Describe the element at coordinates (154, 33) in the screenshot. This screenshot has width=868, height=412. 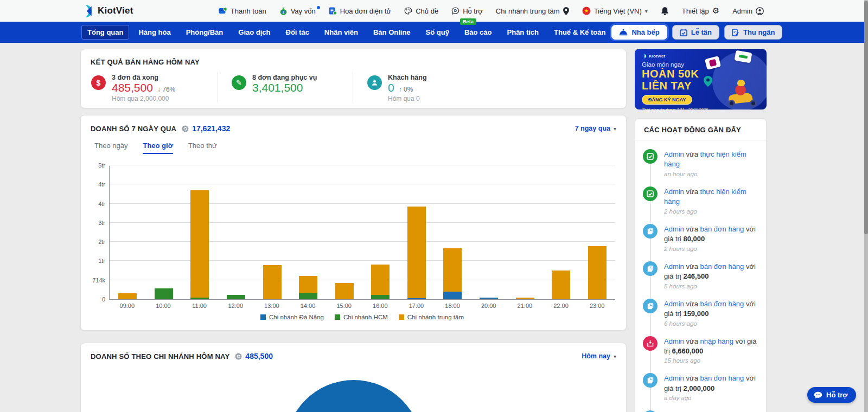
I see `nav-item-2: Hàng hóa` at that location.